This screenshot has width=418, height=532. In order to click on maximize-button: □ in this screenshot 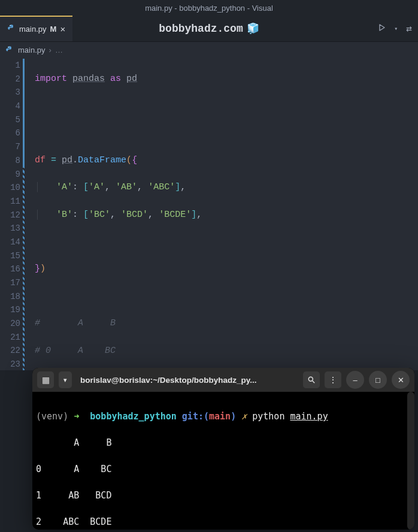, I will do `click(378, 380)`.